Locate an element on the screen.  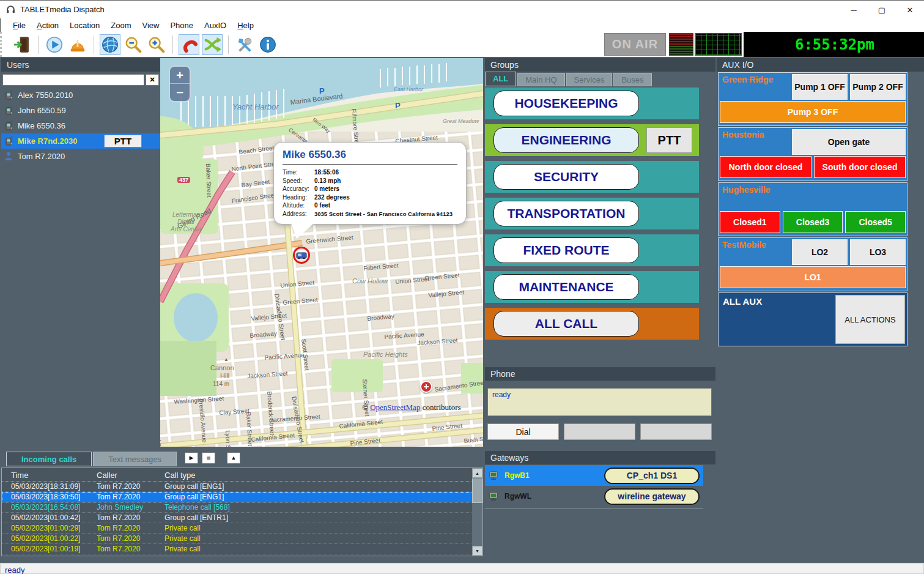
menu-item-action: Action is located at coordinates (48, 26).